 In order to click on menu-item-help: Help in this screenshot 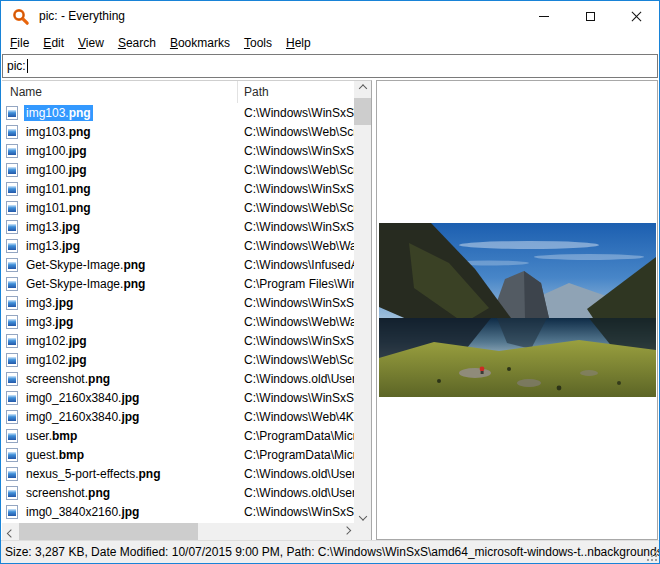, I will do `click(298, 43)`.